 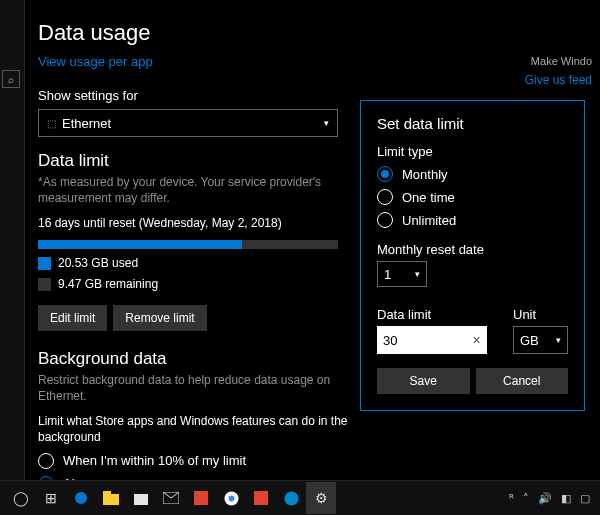 What do you see at coordinates (550, 498) in the screenshot?
I see `system-tray: ᴿ ˄ 🔊 ◧ ▢` at bounding box center [550, 498].